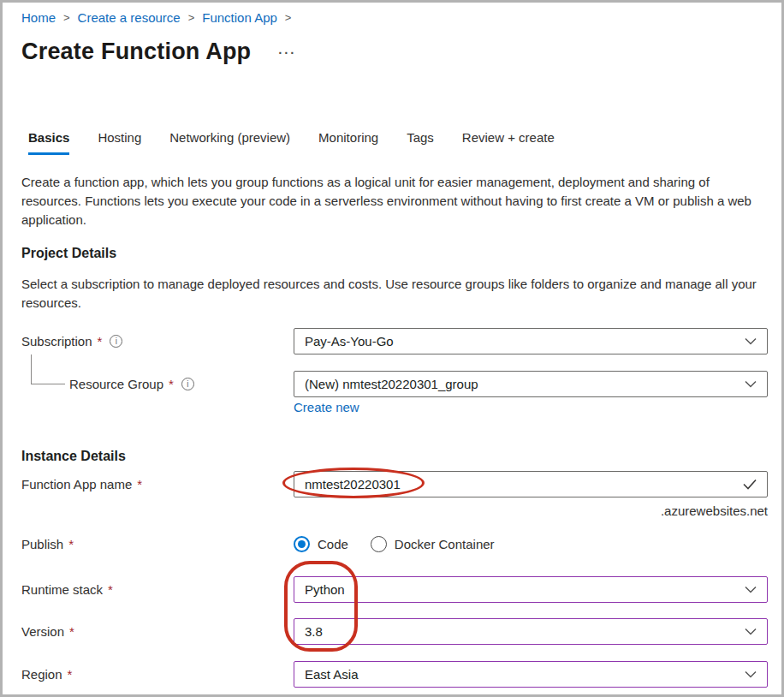 The width and height of the screenshot is (784, 697). What do you see at coordinates (395, 632) in the screenshot?
I see `version-row: Version * 3.8` at bounding box center [395, 632].